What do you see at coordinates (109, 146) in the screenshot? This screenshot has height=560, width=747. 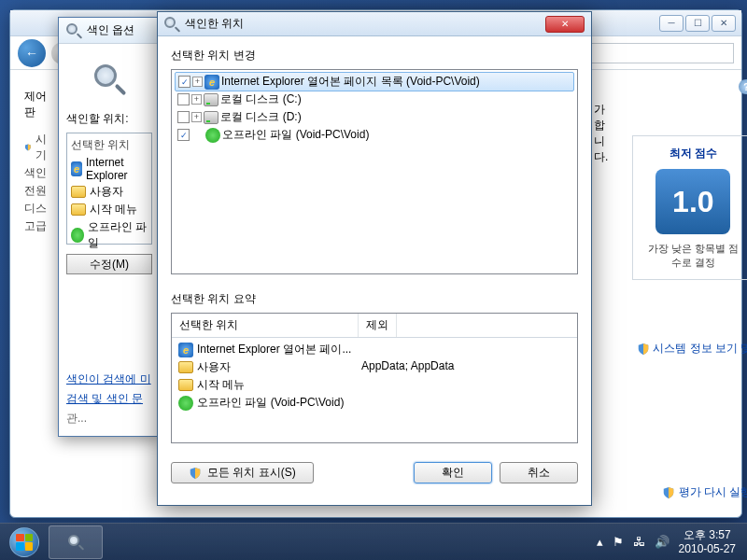 I see `list-header: 선택한 위치` at bounding box center [109, 146].